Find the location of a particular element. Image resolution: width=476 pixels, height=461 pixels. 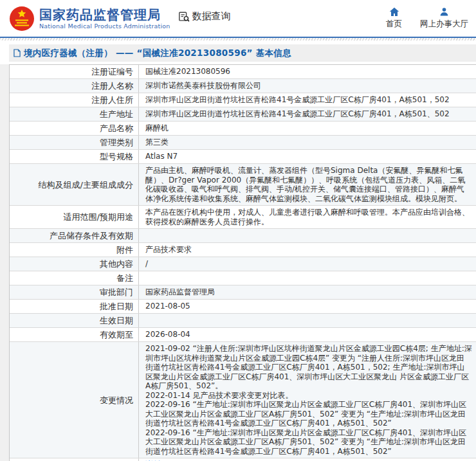

row-label-text: 生产地址 is located at coordinates (116, 114).